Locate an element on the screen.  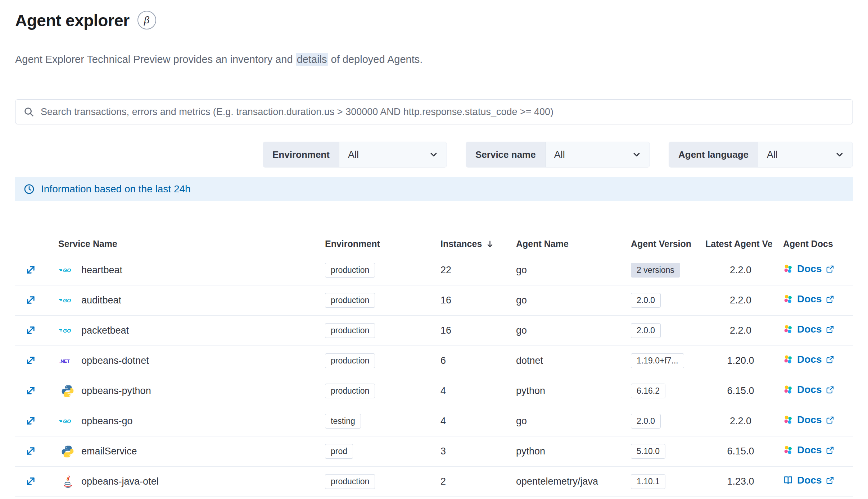
beta-badge: β is located at coordinates (147, 20).